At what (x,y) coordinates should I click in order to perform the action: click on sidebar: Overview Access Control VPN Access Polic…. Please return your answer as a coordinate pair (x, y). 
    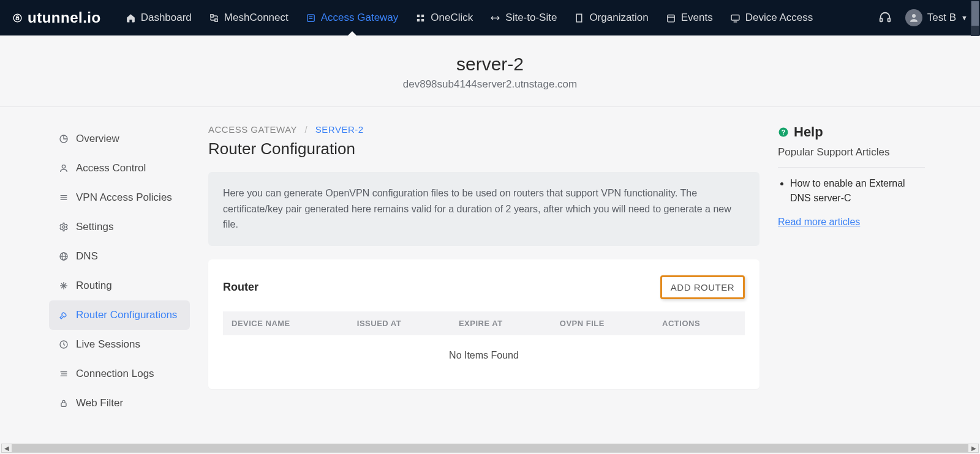
    Looking at the image, I should click on (119, 271).